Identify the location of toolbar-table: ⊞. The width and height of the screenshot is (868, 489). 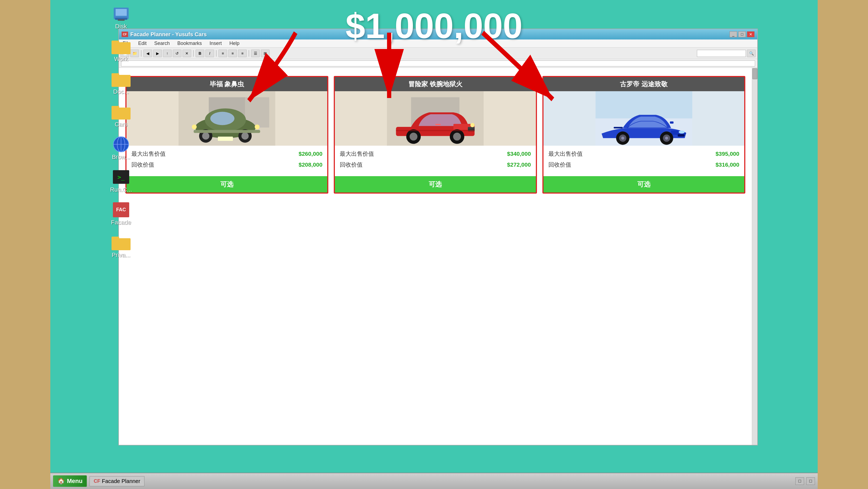
(265, 53).